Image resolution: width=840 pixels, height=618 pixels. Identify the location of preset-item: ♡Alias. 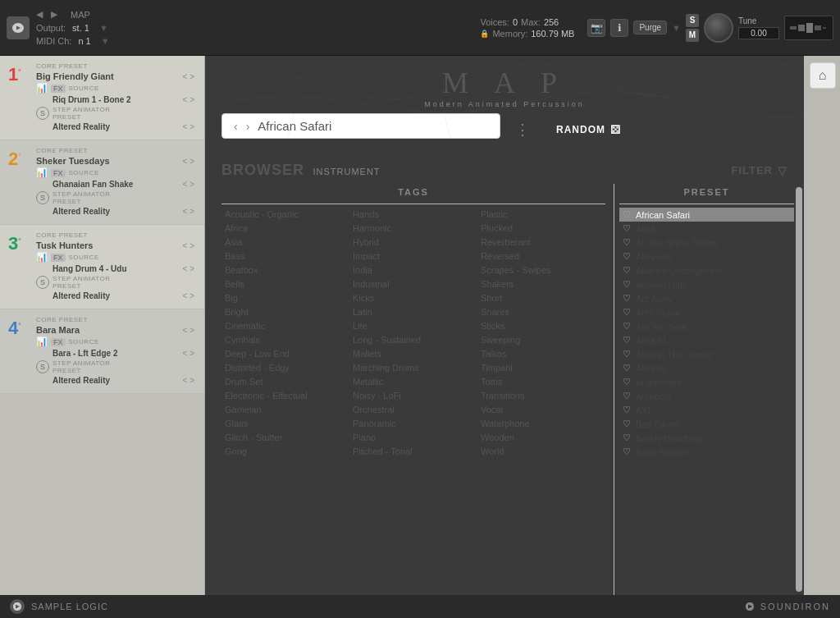
(707, 228).